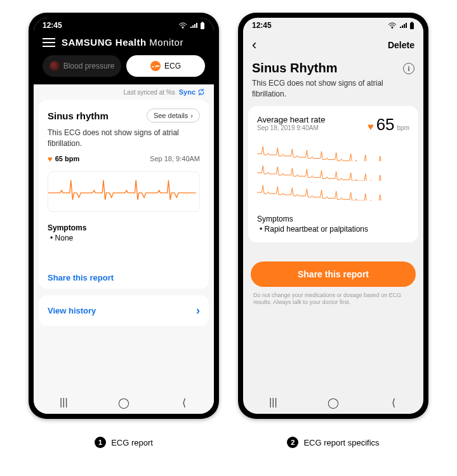 The image size is (457, 476). Describe the element at coordinates (404, 128) in the screenshot. I see `heart-rate-unit: bpm` at that location.